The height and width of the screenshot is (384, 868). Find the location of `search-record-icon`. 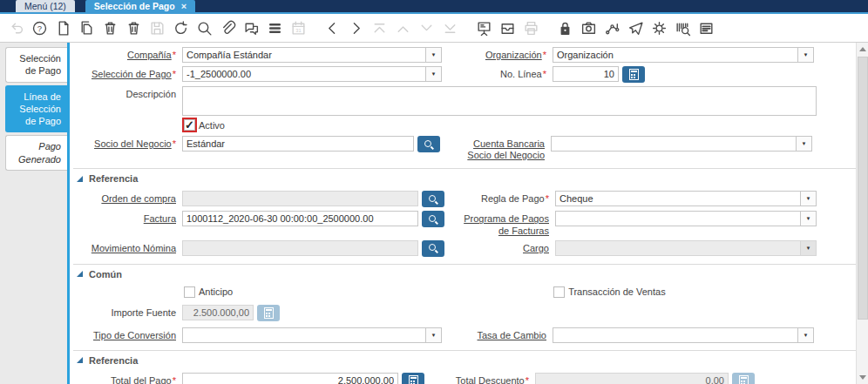

search-record-icon is located at coordinates (433, 199).